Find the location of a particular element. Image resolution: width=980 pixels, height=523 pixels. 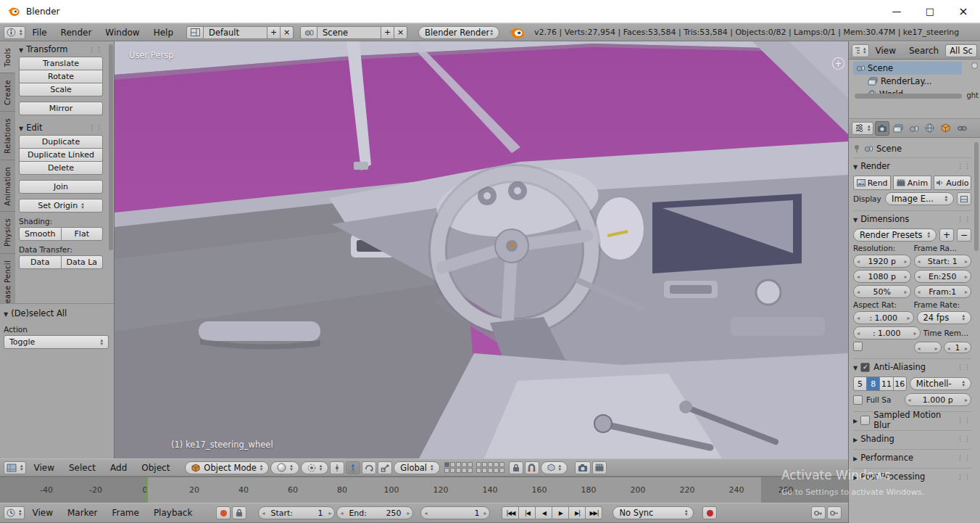

tab-relations: Relations is located at coordinates (7, 136).